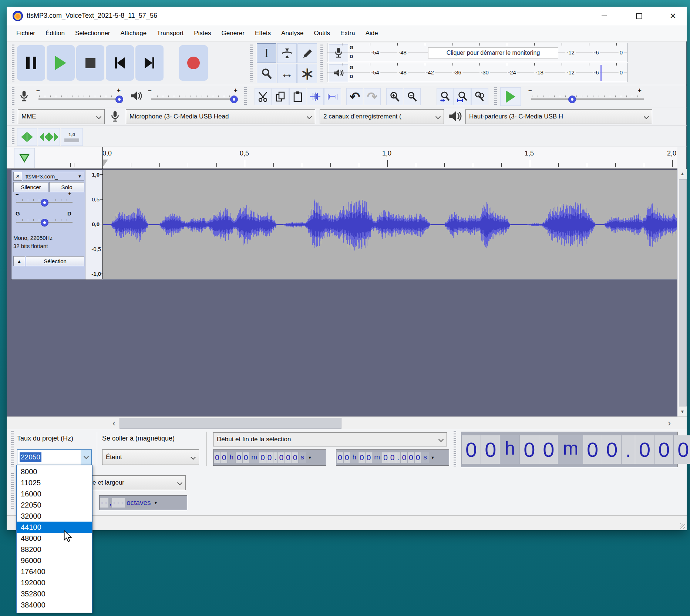  What do you see at coordinates (54, 605) in the screenshot?
I see `rate-option-12: 384000` at bounding box center [54, 605].